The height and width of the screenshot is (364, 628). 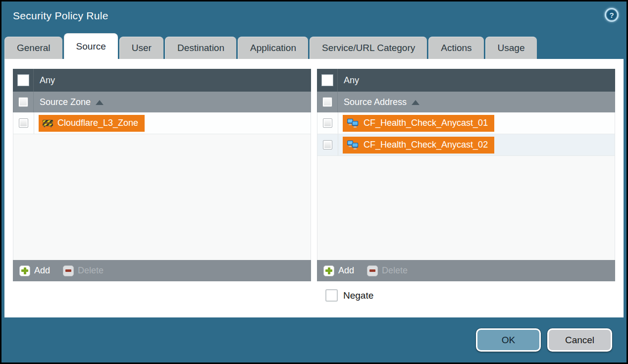 I want to click on dialog-footer: OK Cancel, so click(x=314, y=340).